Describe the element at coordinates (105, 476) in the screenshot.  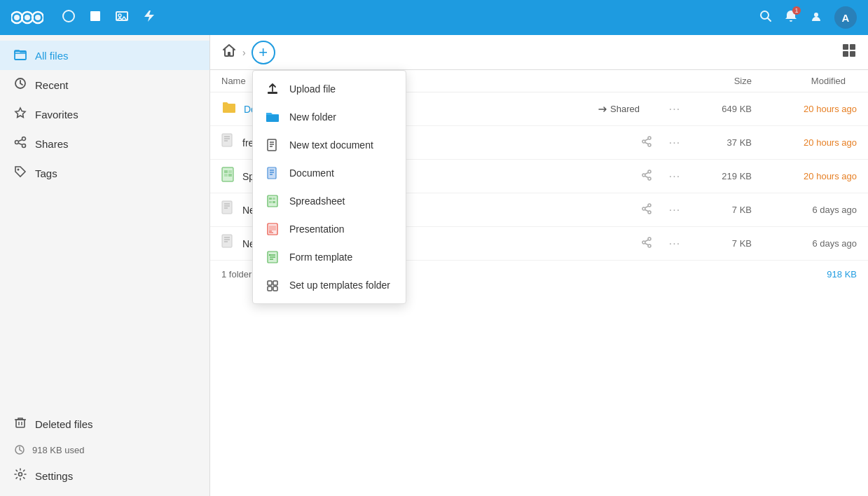
I see `sidebar-item-settings: Settings` at that location.